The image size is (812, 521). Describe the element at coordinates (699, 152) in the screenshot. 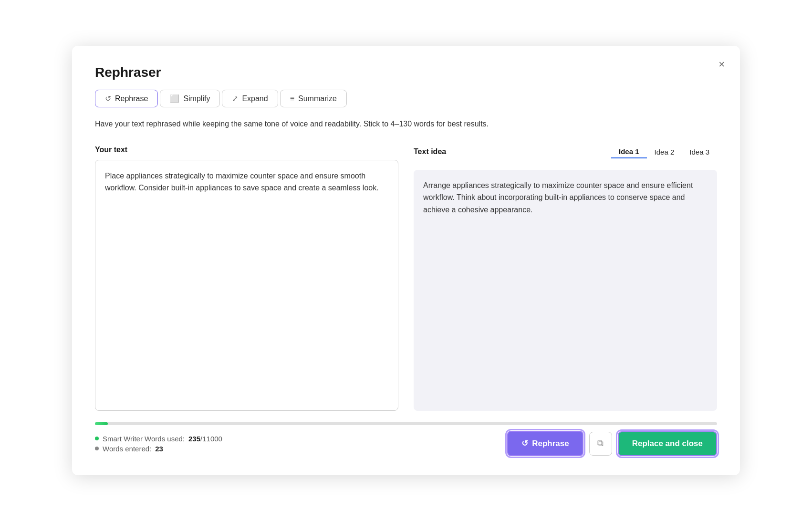

I see `idea-tab-3: Idea 3` at that location.